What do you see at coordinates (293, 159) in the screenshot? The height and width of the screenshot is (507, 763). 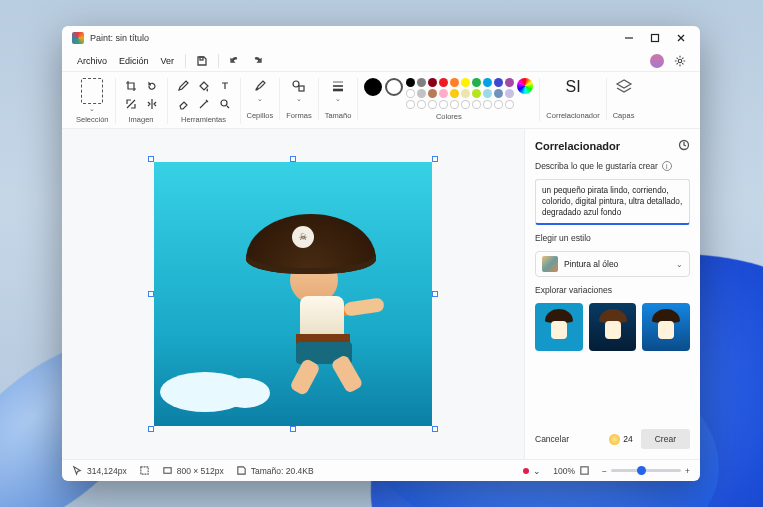 I see `handle-tm` at bounding box center [293, 159].